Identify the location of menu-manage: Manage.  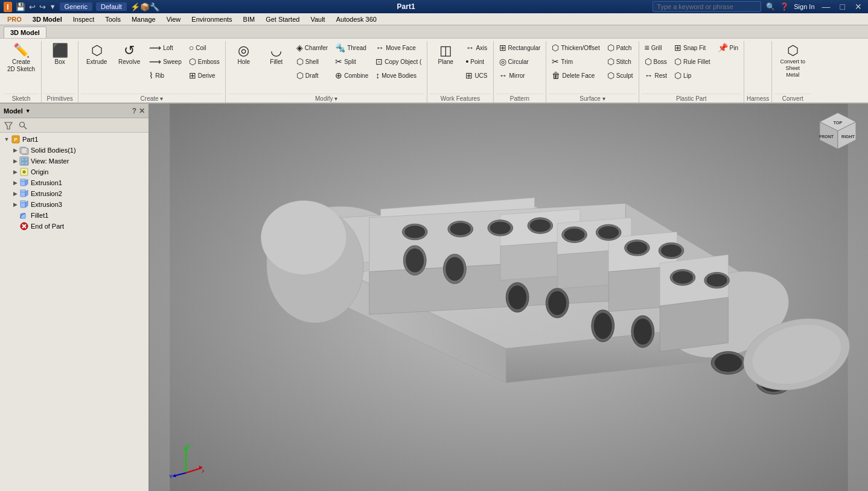
(144, 19).